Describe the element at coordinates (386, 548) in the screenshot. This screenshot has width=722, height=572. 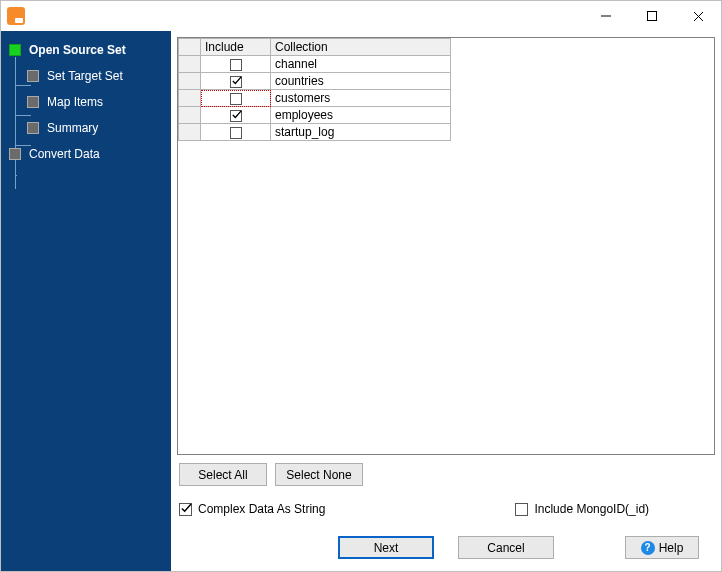
I see `next-button: Next` at that location.